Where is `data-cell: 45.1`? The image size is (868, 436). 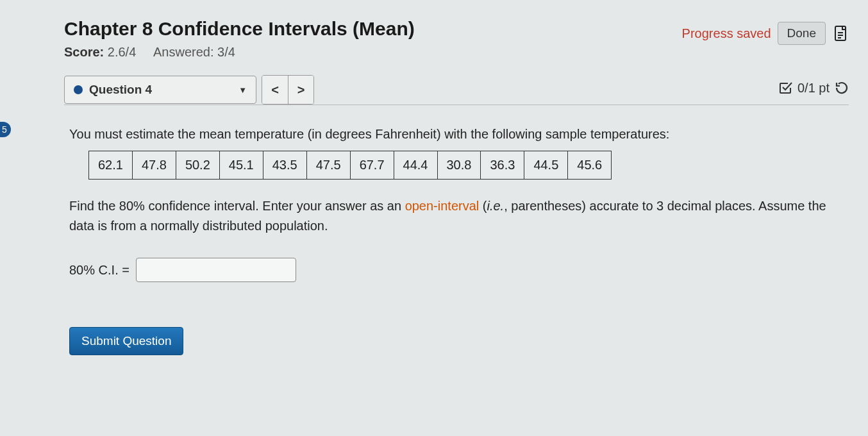
data-cell: 45.1 is located at coordinates (241, 165).